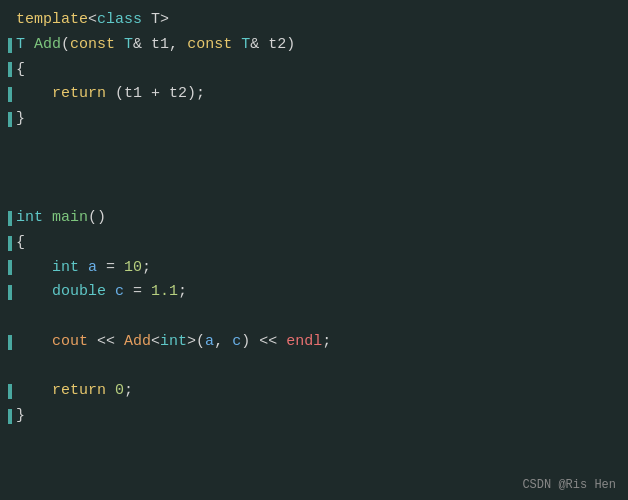 This screenshot has height=500, width=628. I want to click on code-line-10: {, so click(314, 244).